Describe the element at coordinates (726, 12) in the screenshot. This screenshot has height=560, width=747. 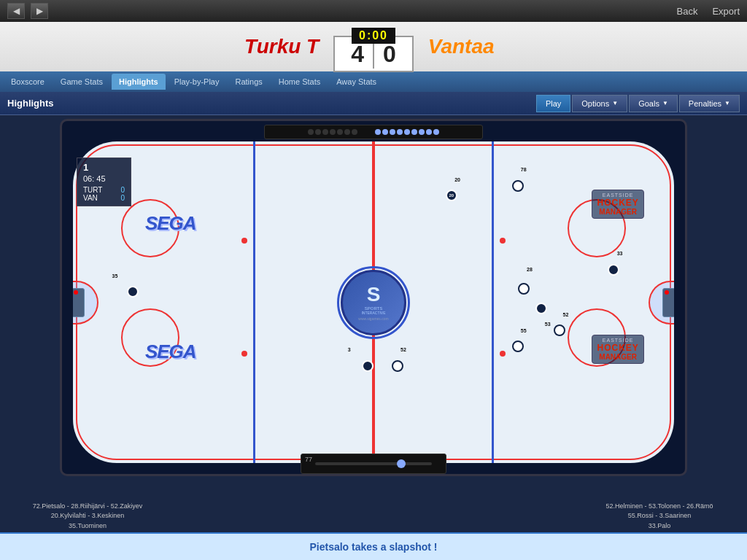
I see `export-button: Export` at that location.